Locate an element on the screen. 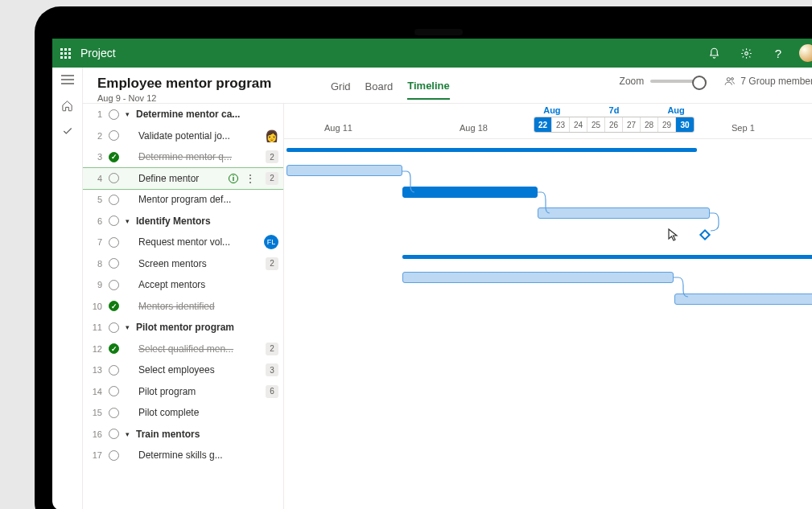 The height and width of the screenshot is (509, 812). row-number: 15 is located at coordinates (96, 413).